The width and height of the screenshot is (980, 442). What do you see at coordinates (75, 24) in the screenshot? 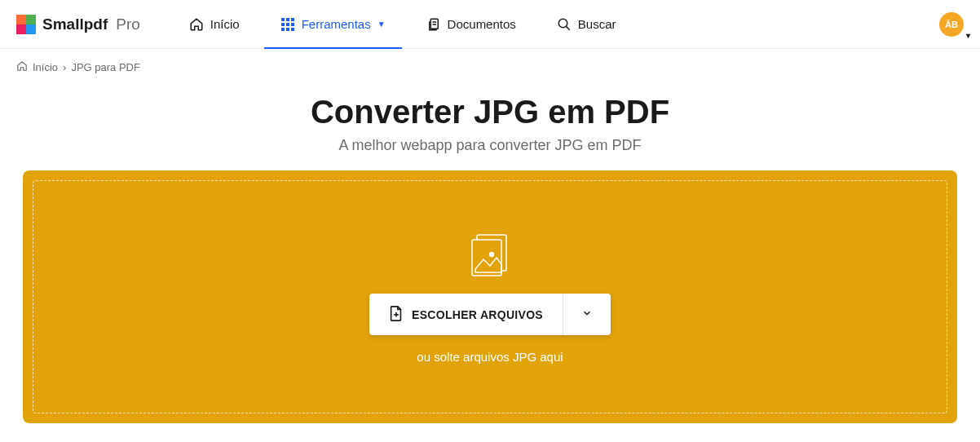
I see `brand-name: Smallpdf` at bounding box center [75, 24].